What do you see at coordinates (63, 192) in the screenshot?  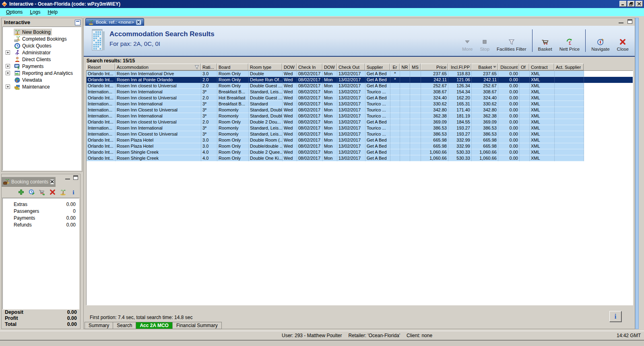 I see `palm-tree-icon` at bounding box center [63, 192].